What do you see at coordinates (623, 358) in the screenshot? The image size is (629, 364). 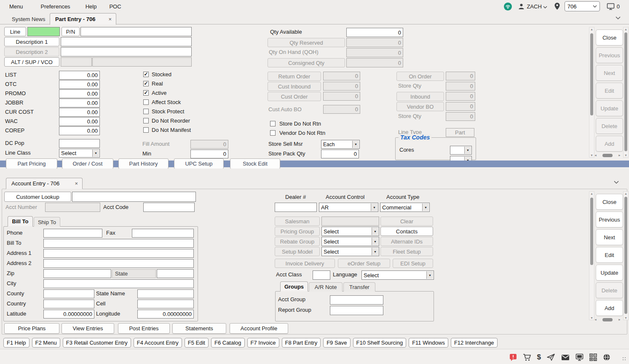 I see `resize-grip` at bounding box center [623, 358].